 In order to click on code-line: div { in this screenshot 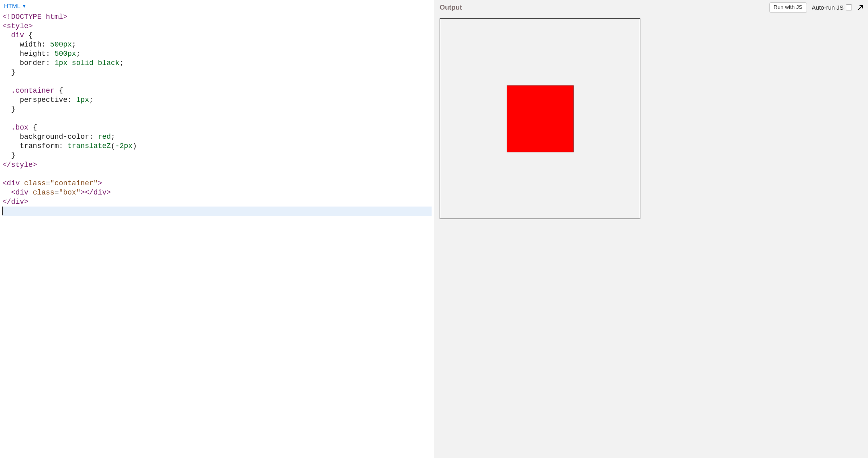, I will do `click(217, 35)`.